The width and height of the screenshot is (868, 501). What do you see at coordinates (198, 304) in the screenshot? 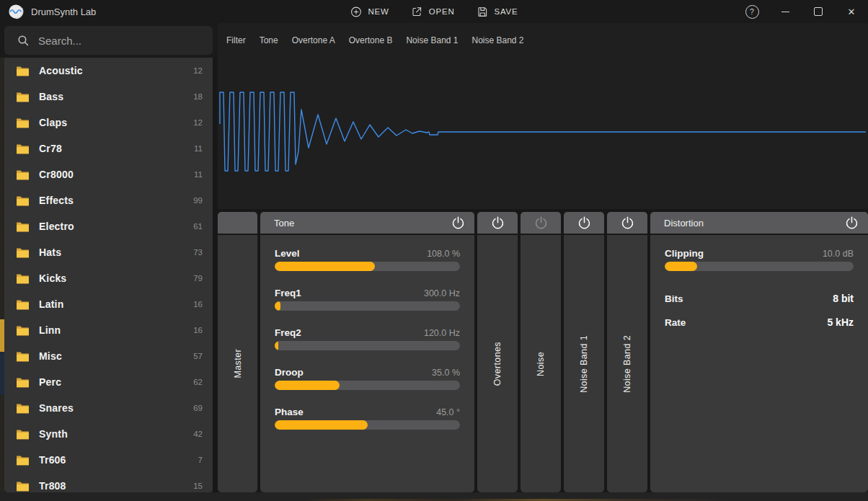
I see `folder-count: 16` at bounding box center [198, 304].